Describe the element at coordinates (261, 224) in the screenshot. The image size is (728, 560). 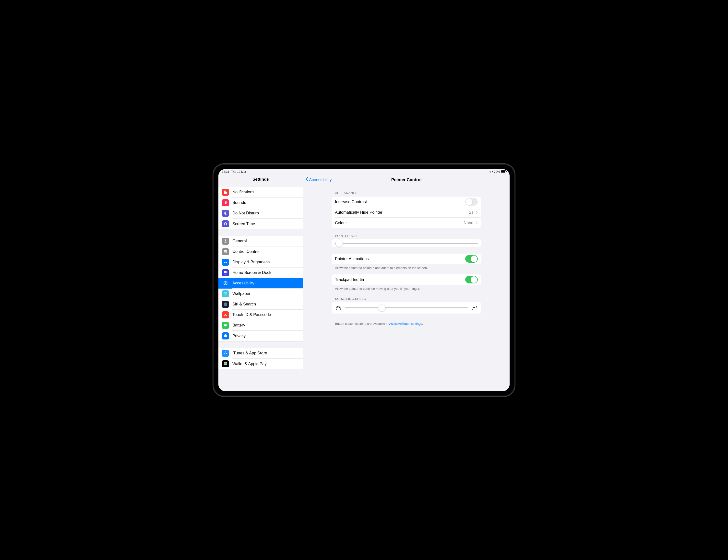
I see `sidebar-item-screen-time: Screen Time` at that location.